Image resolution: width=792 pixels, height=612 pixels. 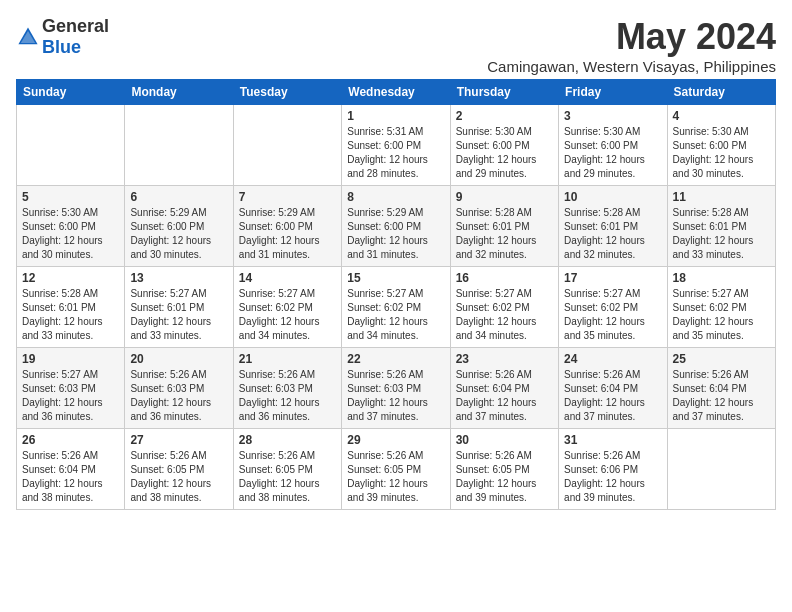 What do you see at coordinates (504, 226) in the screenshot?
I see `calendar-cell-1-4: 9Sunrise: 5:28 AMSunset: 6:01 PMDaylight…` at bounding box center [504, 226].